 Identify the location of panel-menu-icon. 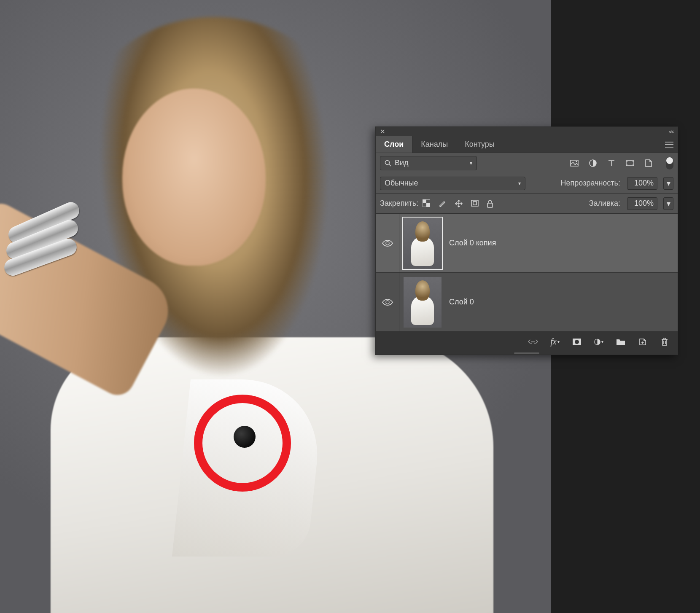
(669, 144).